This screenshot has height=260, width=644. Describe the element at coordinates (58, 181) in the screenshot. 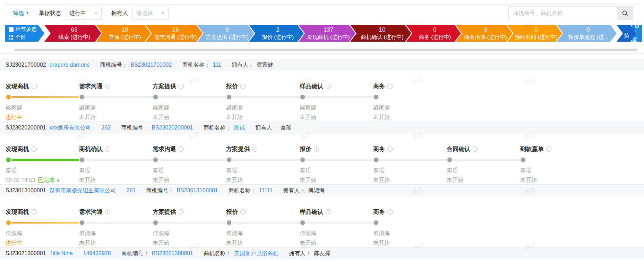

I see `caret-down-icon: ▼` at that location.